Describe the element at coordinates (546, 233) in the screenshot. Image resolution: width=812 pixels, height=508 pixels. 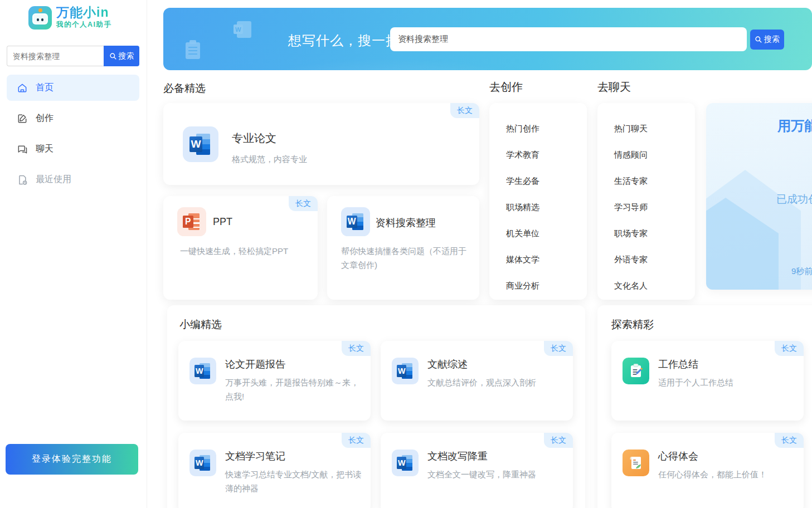
I see `create-item: 机关单位` at that location.